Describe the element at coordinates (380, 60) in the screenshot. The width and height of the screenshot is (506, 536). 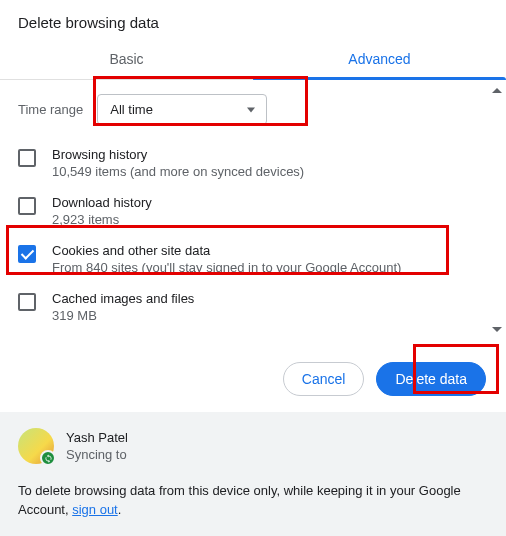
I see `tab-advanced: Advanced` at that location.